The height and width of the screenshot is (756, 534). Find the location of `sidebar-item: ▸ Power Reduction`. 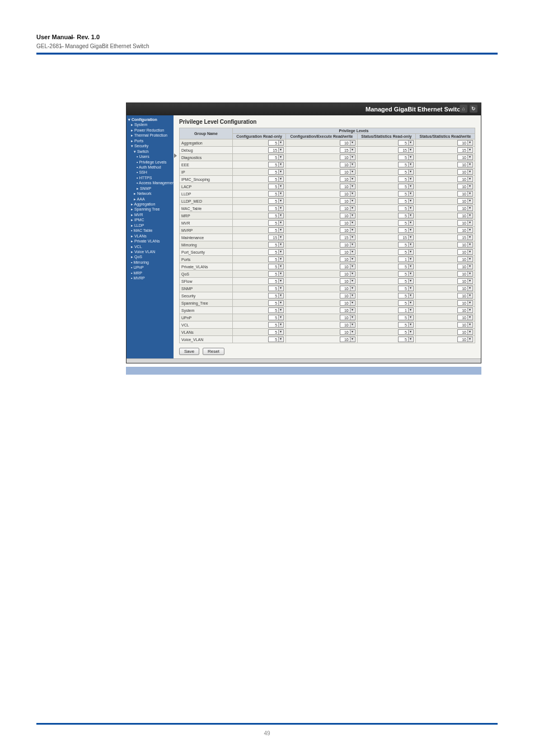

sidebar-item: ▸ Power Reduction is located at coordinates (150, 130).